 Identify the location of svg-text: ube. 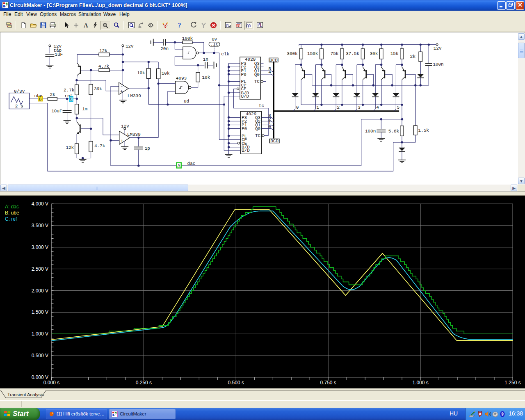
(39, 96).